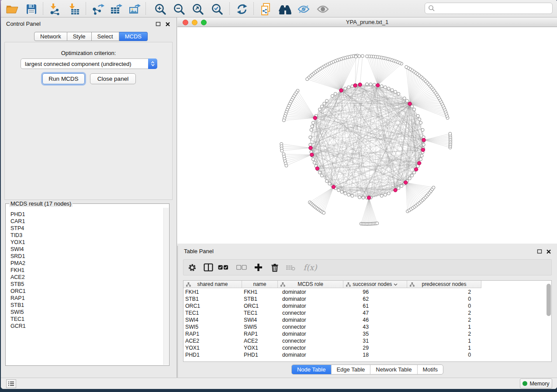 The width and height of the screenshot is (557, 392). Describe the element at coordinates (367, 341) in the screenshot. I see `table-row: ACE2ACE2connector311` at that location.